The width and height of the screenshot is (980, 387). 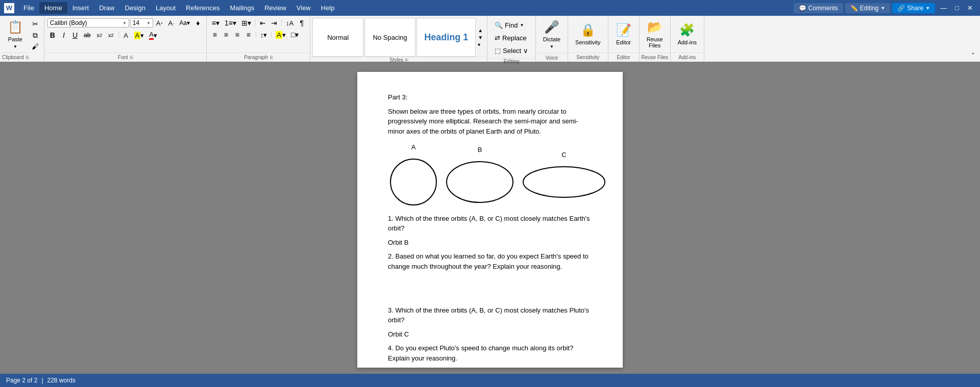 I want to click on menu-view: View, so click(x=304, y=8).